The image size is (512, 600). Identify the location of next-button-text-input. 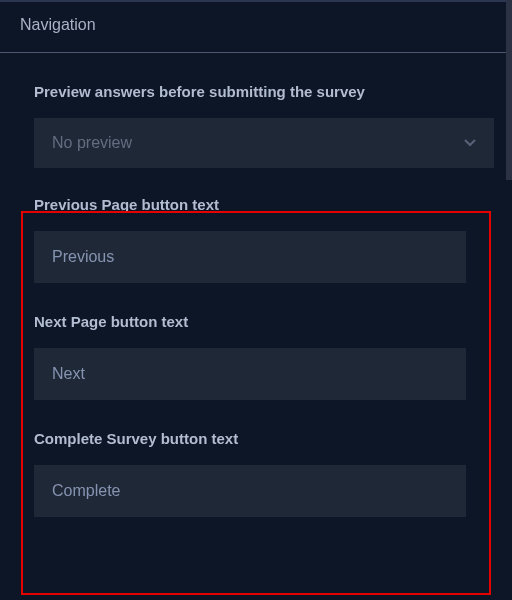
(250, 374).